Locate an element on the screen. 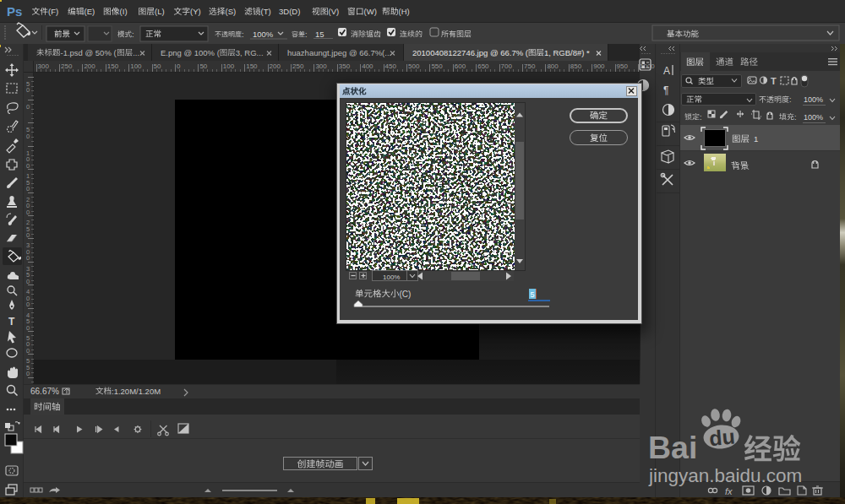 The image size is (845, 504). svg-text: (E) is located at coordinates (90, 12).